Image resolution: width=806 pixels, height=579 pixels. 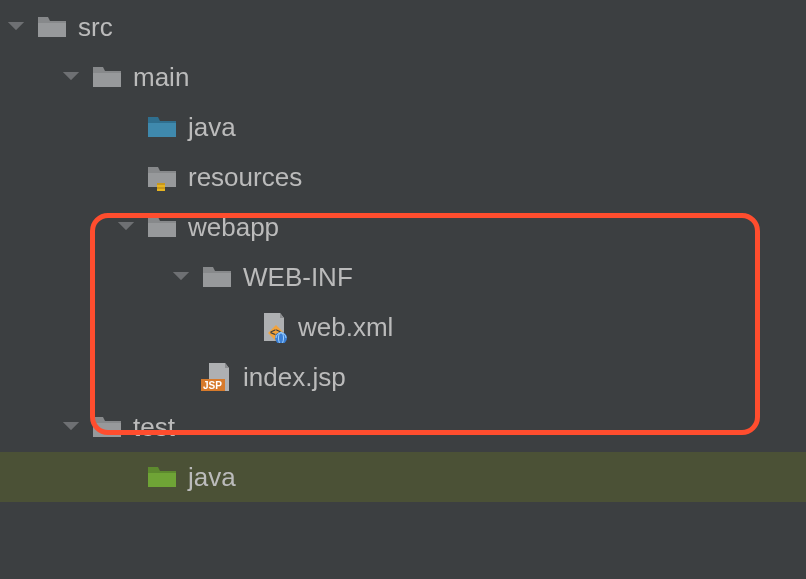 What do you see at coordinates (234, 228) in the screenshot?
I see `tree-node-label: webapp` at bounding box center [234, 228].